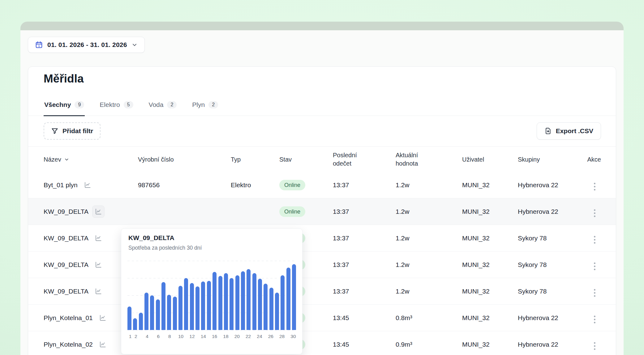  Describe the element at coordinates (205, 109) in the screenshot. I see `tab-plyn: Plyn 2` at that location.